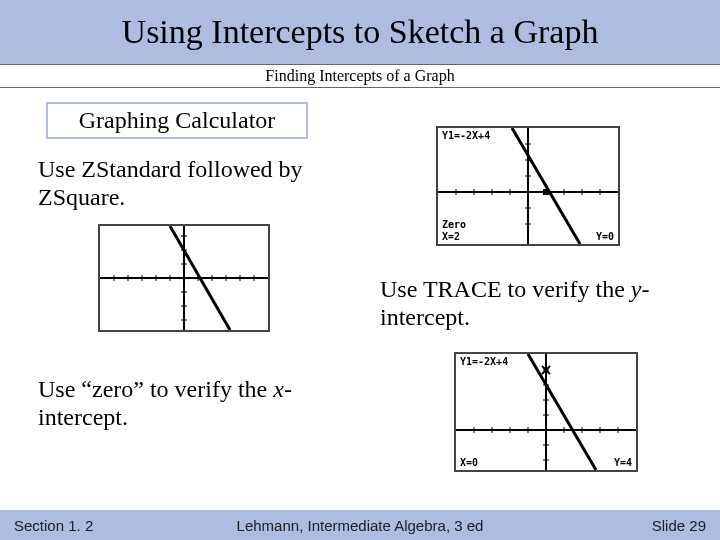 Image resolution: width=720 pixels, height=540 pixels. I want to click on calc2-y-readout: Y=0, so click(605, 236).